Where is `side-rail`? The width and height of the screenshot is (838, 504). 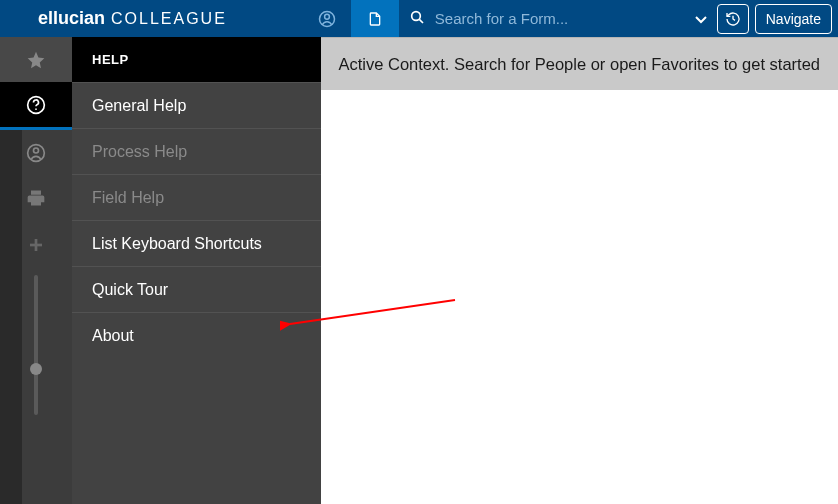 side-rail is located at coordinates (36, 270).